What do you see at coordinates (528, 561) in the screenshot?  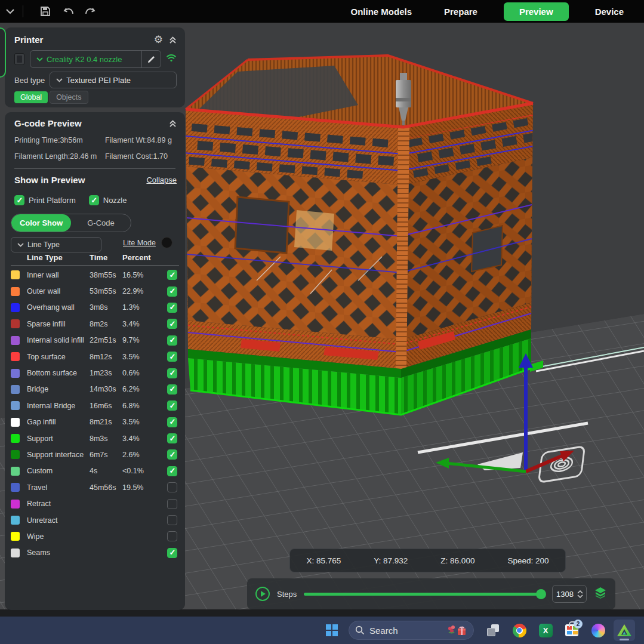 I see `status-speed: Speed: 200` at bounding box center [528, 561].